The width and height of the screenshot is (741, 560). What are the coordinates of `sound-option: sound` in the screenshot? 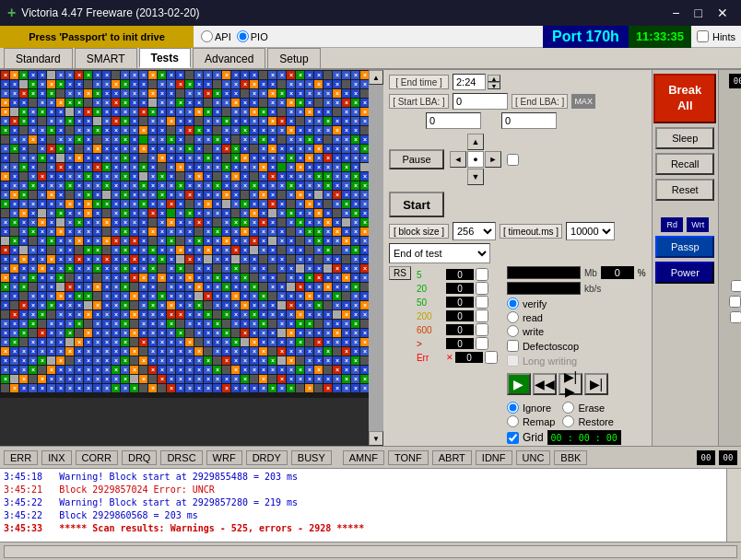 It's located at (735, 317).